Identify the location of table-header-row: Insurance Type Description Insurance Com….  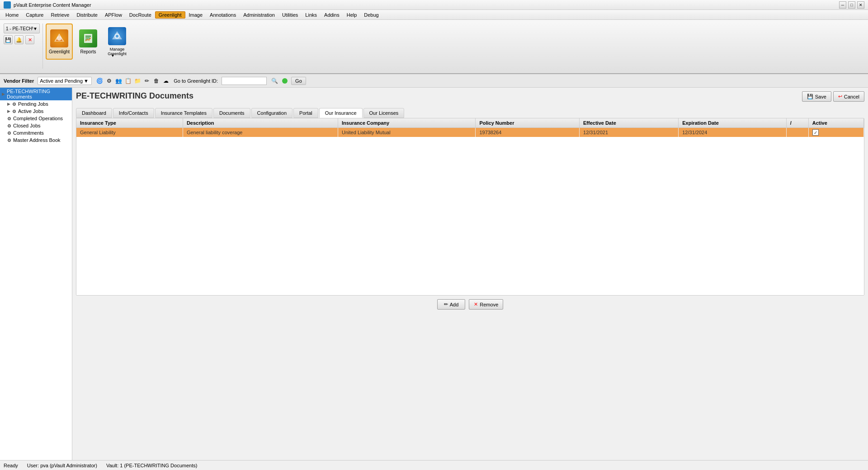
(470, 123).